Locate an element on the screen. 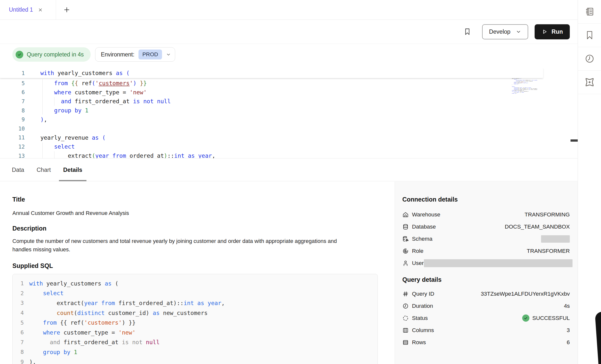  bookmark-icon is located at coordinates (467, 32).